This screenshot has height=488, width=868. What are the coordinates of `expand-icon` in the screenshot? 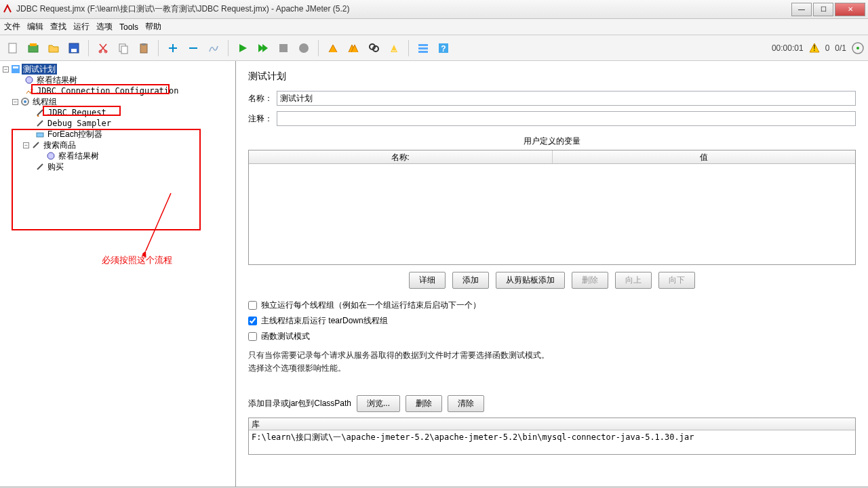 It's located at (173, 48).